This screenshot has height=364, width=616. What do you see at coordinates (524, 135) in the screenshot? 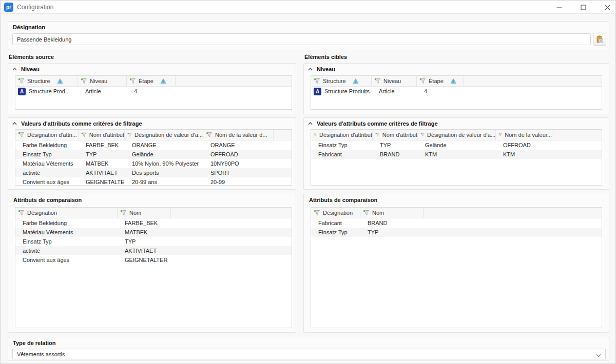
I see `column-header: Nom de la valeur...` at bounding box center [524, 135].